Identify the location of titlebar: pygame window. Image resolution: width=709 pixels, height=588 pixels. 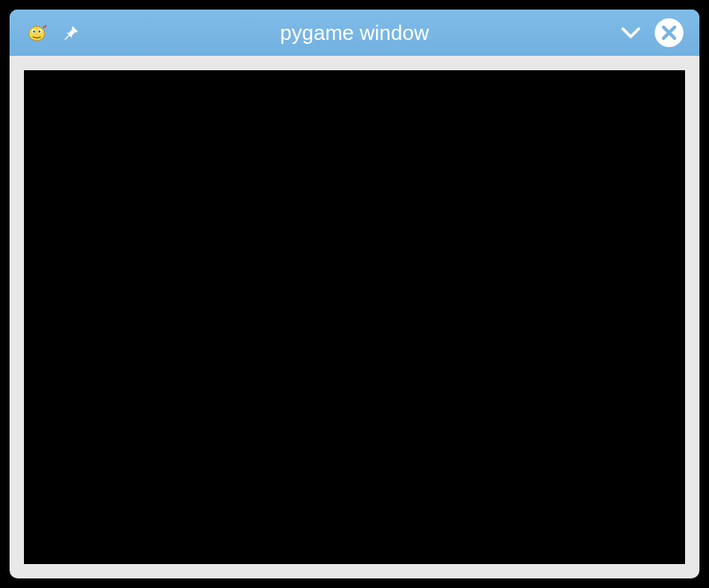
(354, 33).